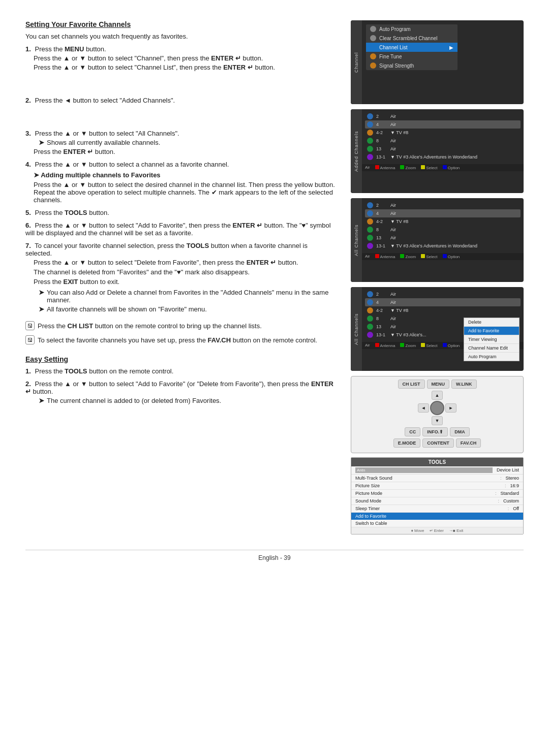 The width and height of the screenshot is (549, 756). Describe the element at coordinates (356, 240) in the screenshot. I see `screen-3-sidebar: All Channels` at that location.